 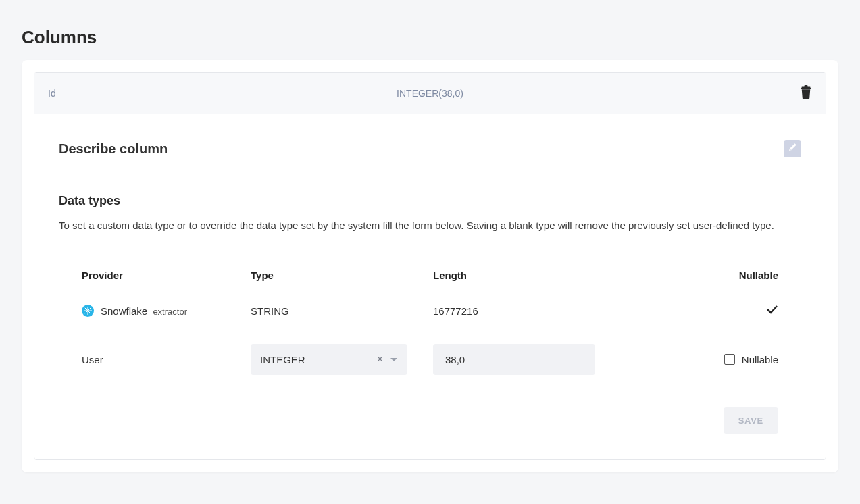 What do you see at coordinates (514, 359) in the screenshot?
I see `length-input` at bounding box center [514, 359].